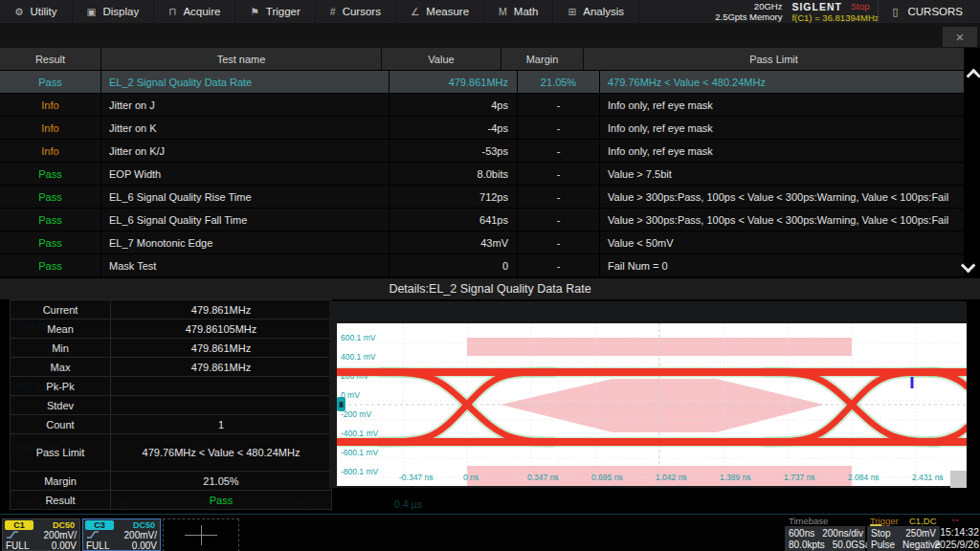  What do you see at coordinates (825, 539) in the screenshot?
I see `timebase-box: 600ns 200ns/div 80.0kpts 50.0GSa/s` at bounding box center [825, 539].